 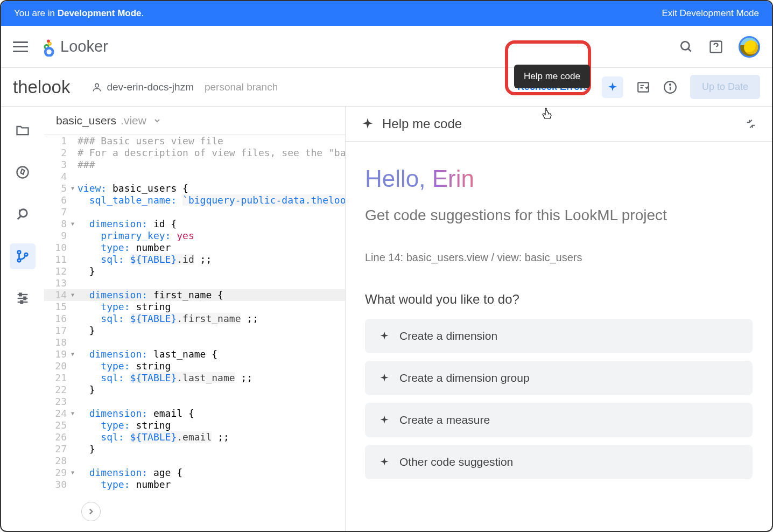 What do you see at coordinates (559, 179) in the screenshot?
I see `greeting: Hello, Erin` at bounding box center [559, 179].